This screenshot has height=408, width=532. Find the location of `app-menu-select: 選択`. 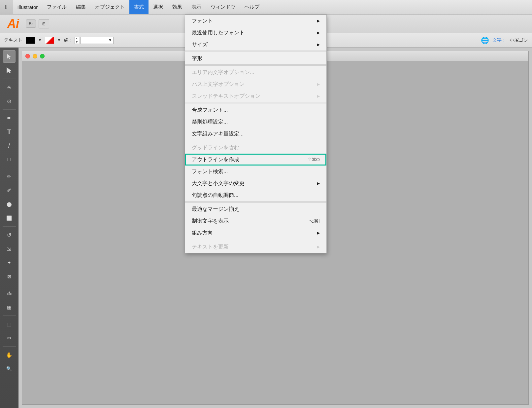

app-menu-select: 選択 is located at coordinates (158, 7).